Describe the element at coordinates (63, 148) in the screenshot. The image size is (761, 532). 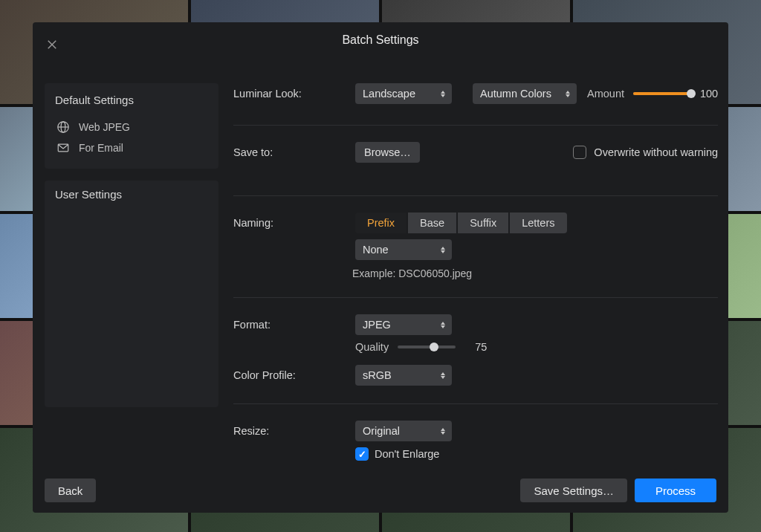
I see `envelope-icon` at that location.